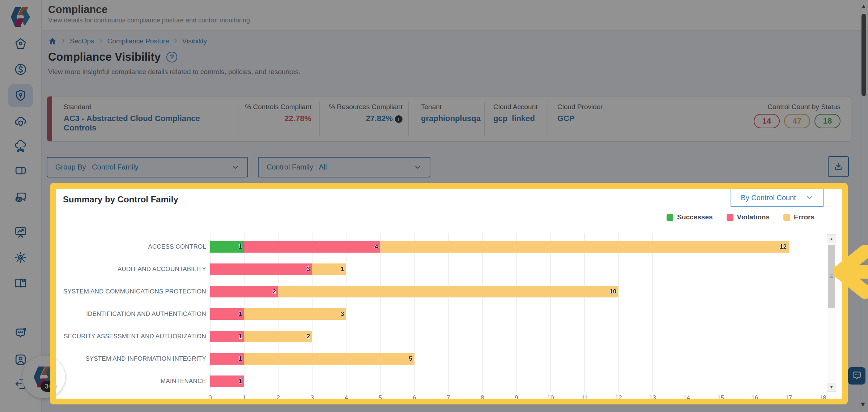 This screenshot has height=412, width=868. What do you see at coordinates (838, 167) in the screenshot?
I see `download-button` at bounding box center [838, 167].